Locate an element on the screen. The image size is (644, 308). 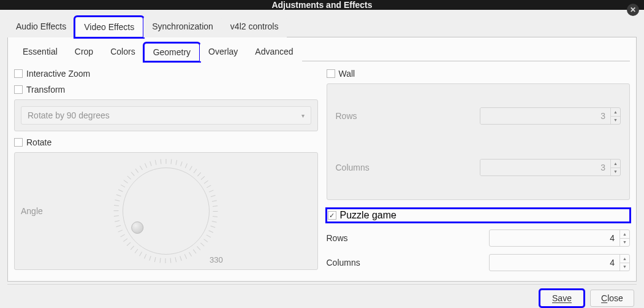
dialog-footer: Save Close is located at coordinates (322, 296).